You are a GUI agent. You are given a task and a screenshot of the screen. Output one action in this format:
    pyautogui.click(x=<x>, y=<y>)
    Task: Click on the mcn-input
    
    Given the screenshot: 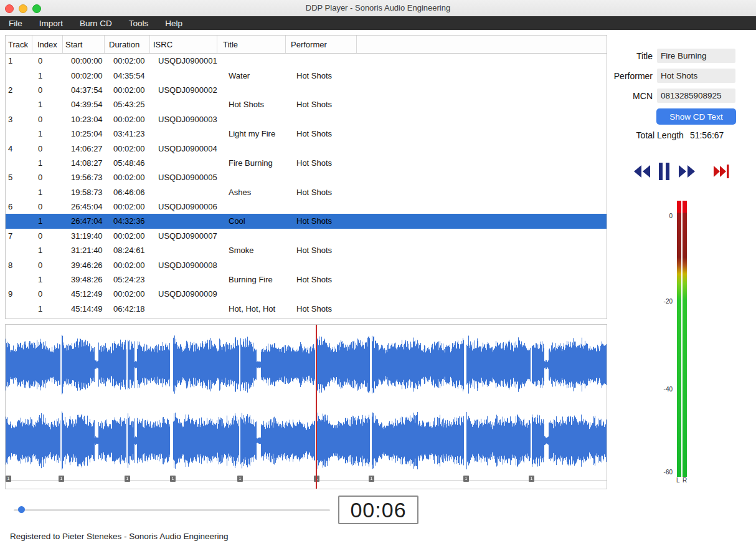 What is the action you would take?
    pyautogui.click(x=696, y=96)
    